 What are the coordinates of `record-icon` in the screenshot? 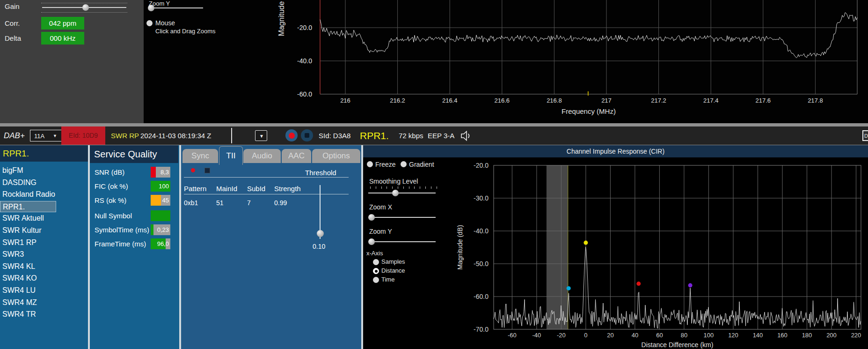 It's located at (292, 136).